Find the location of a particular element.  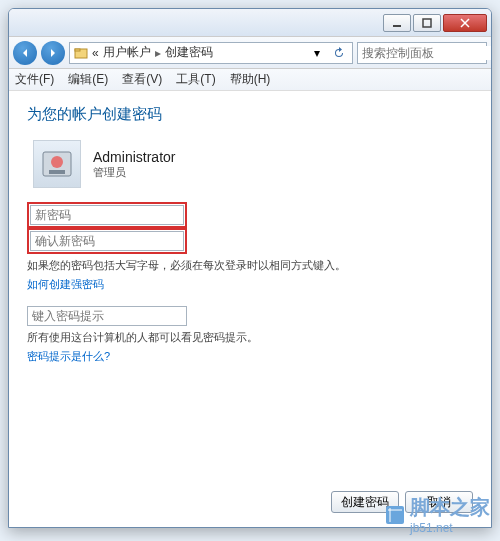

note-text: 所有使用这台计算机的人都可以看见密码提示。 is located at coordinates (250, 338).